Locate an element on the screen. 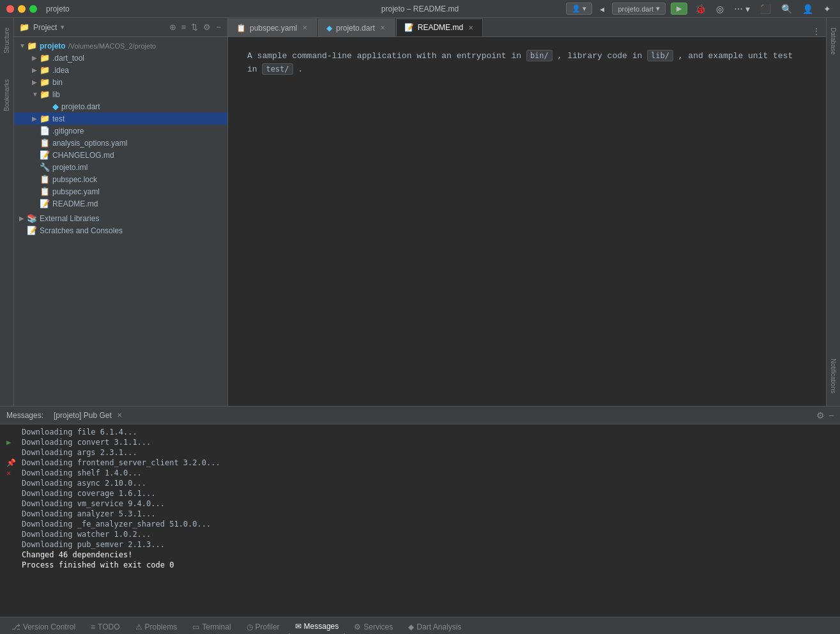  changelog-icon: 📝 is located at coordinates (45, 155).